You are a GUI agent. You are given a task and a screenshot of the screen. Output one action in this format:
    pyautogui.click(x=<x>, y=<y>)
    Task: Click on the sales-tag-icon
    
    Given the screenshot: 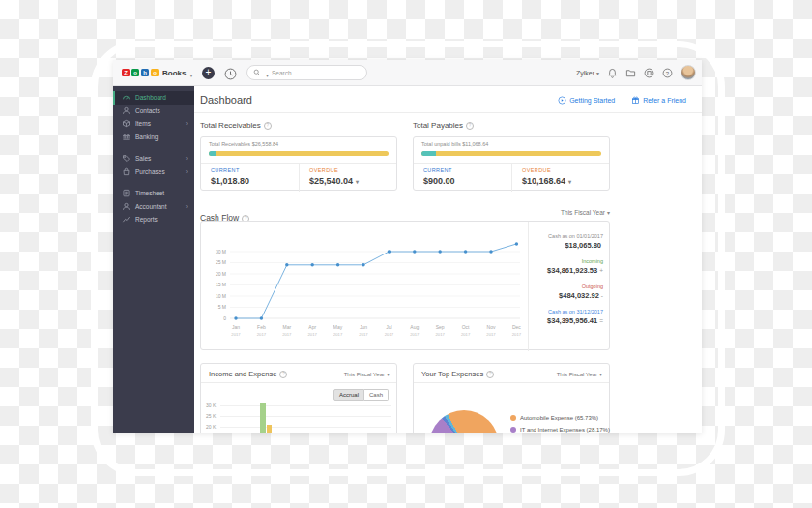 What is the action you would take?
    pyautogui.click(x=126, y=159)
    